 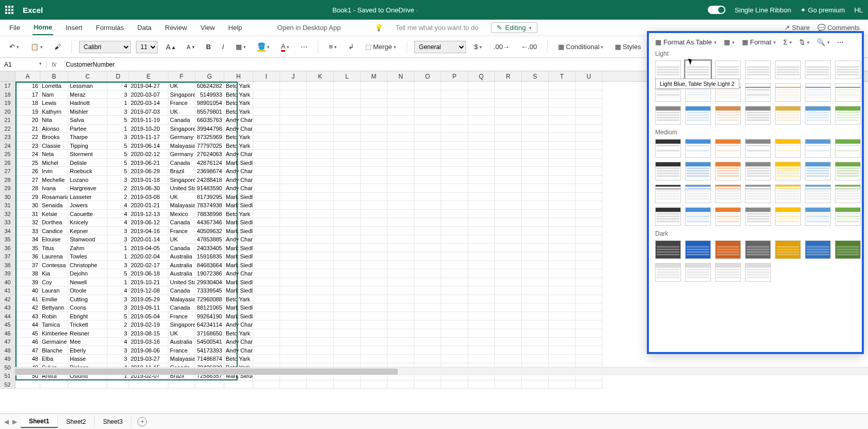 I want to click on cell: 2019-03-16, so click(x=149, y=342).